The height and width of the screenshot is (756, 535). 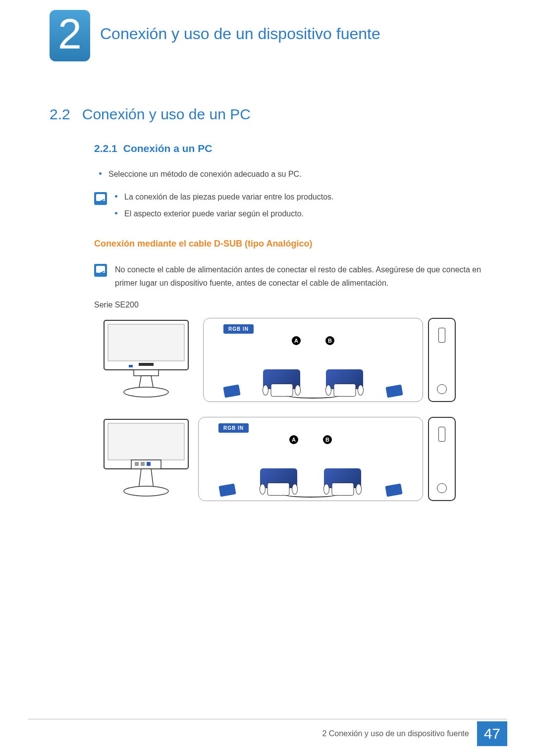 I want to click on footer-chapter-ref: 2 Conexión y uso de un dispositivo fuent…, so click(x=399, y=734).